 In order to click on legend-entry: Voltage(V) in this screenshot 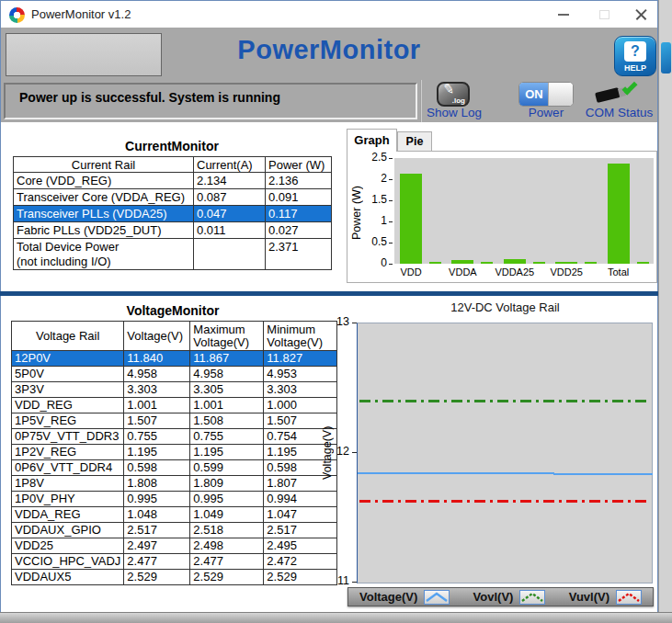, I will do `click(404, 597)`.